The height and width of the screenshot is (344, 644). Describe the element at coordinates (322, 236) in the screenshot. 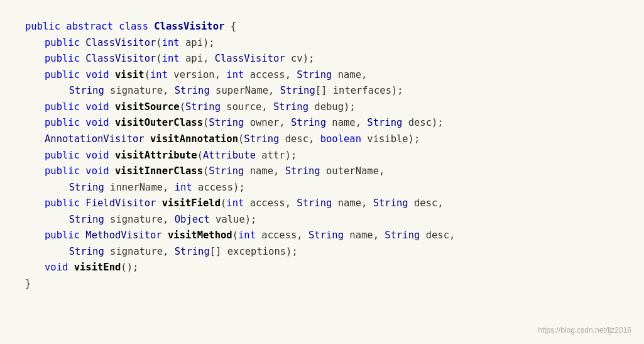

I see `line-visitMethod1: public MethodVisitor visitMethod(int acc…` at that location.